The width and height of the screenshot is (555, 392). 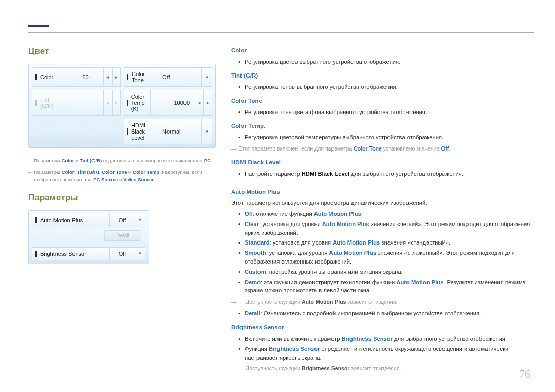 I want to click on dash-note: Этот параметр включен, если для параметр…, so click(x=383, y=149).